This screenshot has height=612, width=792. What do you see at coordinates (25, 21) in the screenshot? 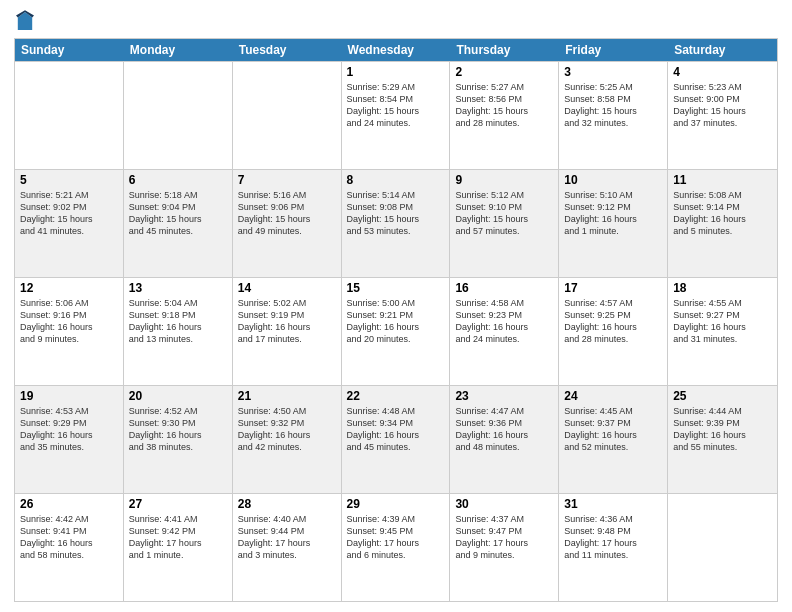
I see `logo-text` at bounding box center [25, 21].